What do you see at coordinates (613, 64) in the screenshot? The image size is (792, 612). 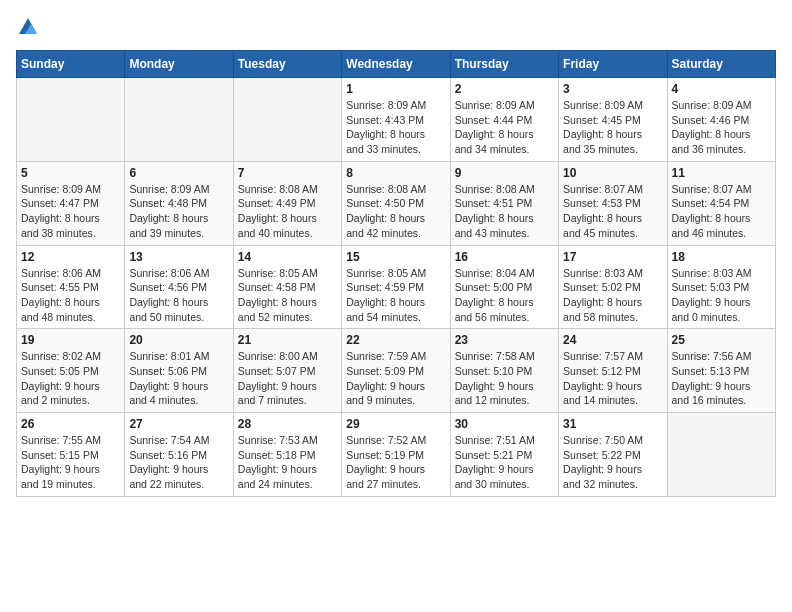 I see `day-header-friday: Friday` at bounding box center [613, 64].